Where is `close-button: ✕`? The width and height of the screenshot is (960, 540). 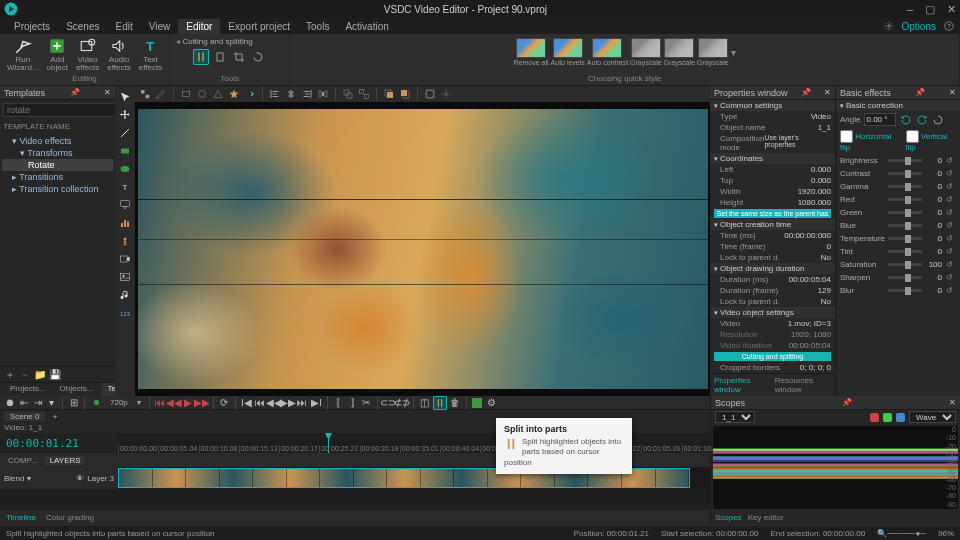
close-button: ✕ is located at coordinates (952, 10).